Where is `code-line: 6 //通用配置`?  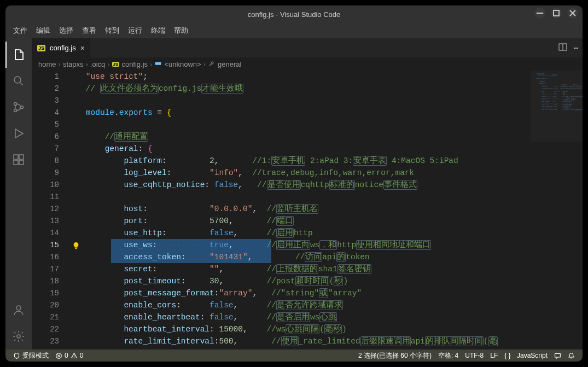
code-line: 6 //通用配置 is located at coordinates (281, 137).